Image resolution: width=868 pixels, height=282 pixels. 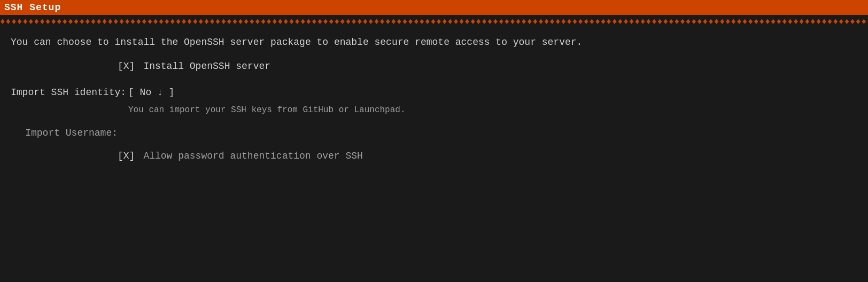 What do you see at coordinates (126, 66) in the screenshot?
I see `install-openssh-checkbox: [X]` at bounding box center [126, 66].